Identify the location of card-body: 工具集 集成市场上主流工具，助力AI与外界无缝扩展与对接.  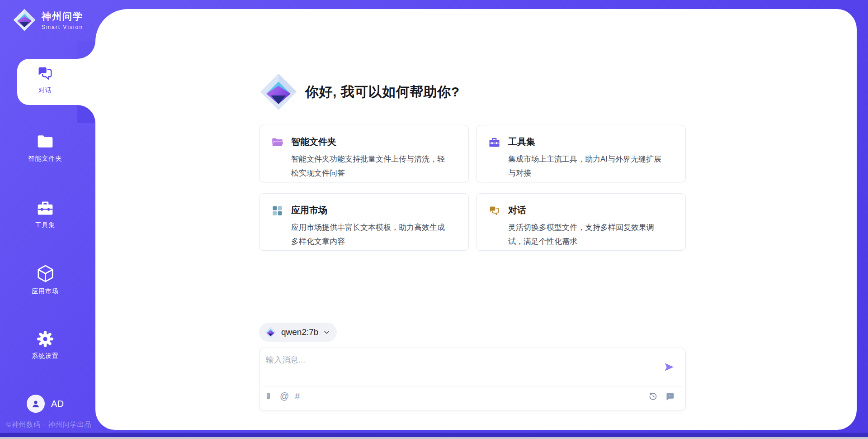
(588, 154).